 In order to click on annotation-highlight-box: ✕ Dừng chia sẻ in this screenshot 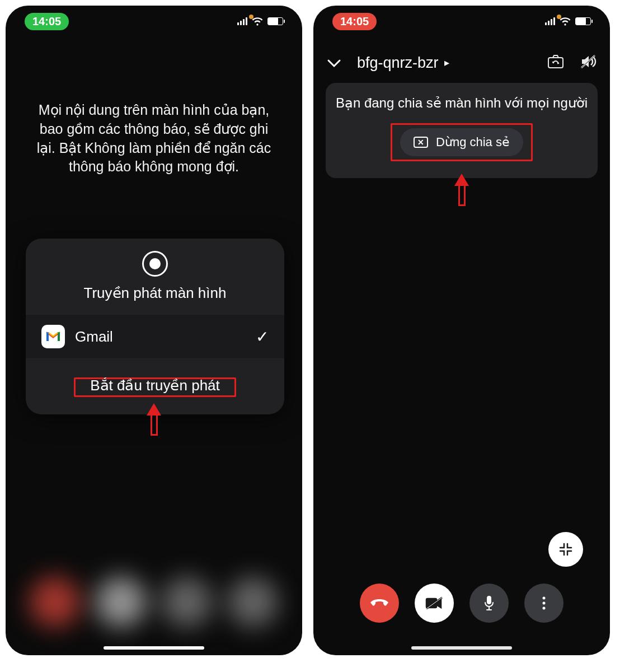, I will do `click(462, 142)`.